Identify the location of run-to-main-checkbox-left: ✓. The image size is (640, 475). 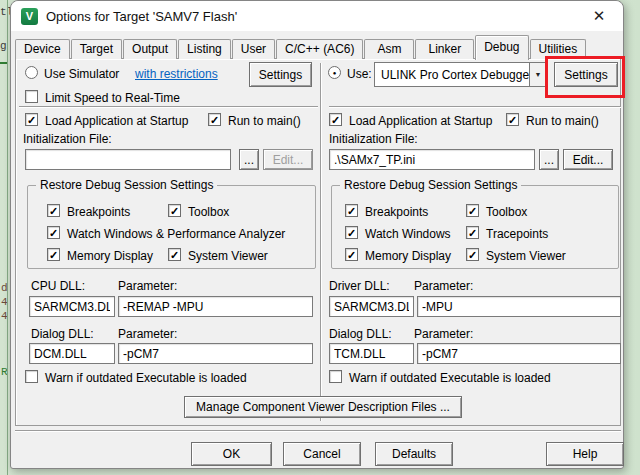
(214, 120).